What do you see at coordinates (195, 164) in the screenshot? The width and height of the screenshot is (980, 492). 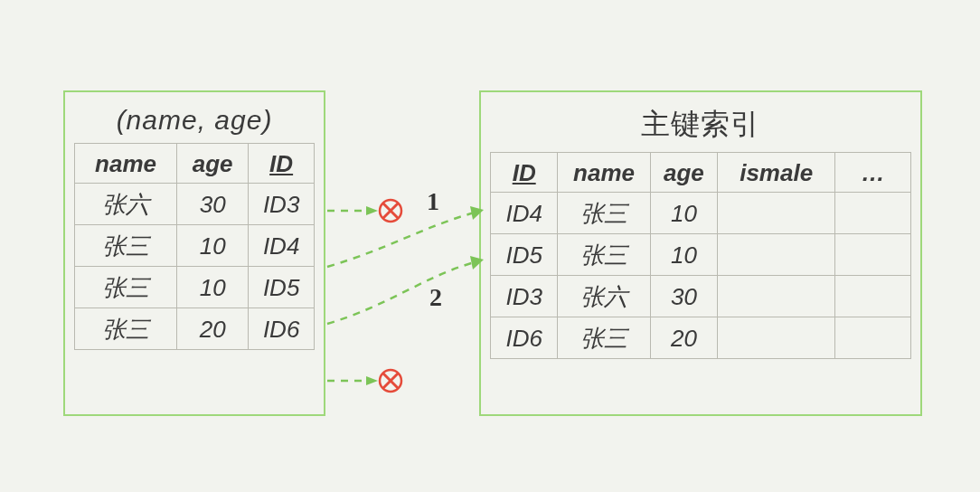 I see `table-header-row: name age ID` at bounding box center [195, 164].